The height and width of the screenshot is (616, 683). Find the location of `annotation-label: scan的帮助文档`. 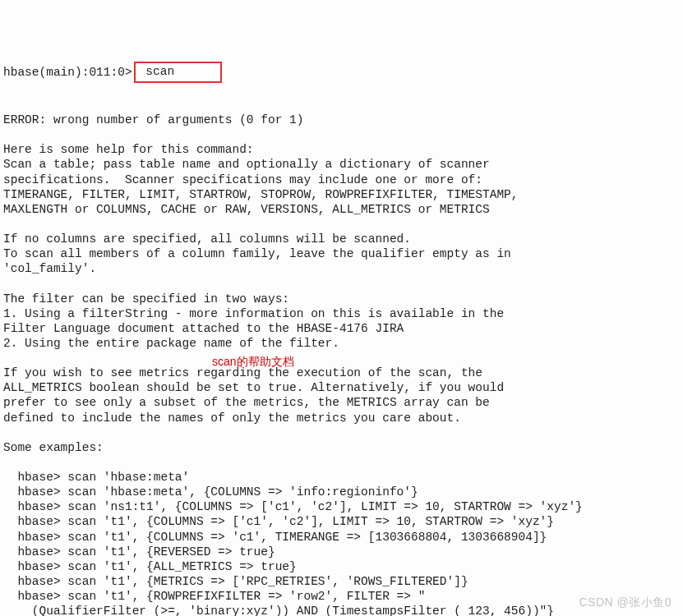

annotation-label: scan的帮助文档 is located at coordinates (253, 362).